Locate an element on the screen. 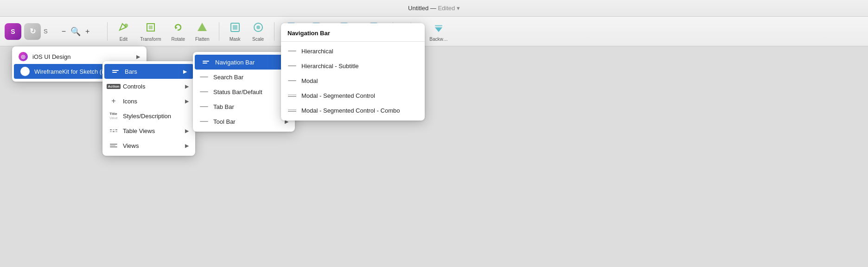 This screenshot has width=868, height=267. views-icon is located at coordinates (114, 146).